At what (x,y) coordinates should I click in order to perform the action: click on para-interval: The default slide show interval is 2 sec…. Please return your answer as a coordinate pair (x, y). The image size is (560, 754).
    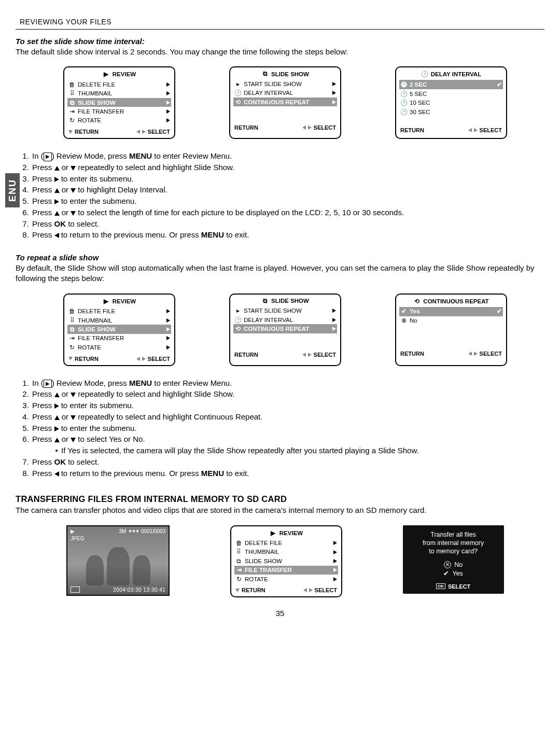
    Looking at the image, I should click on (280, 52).